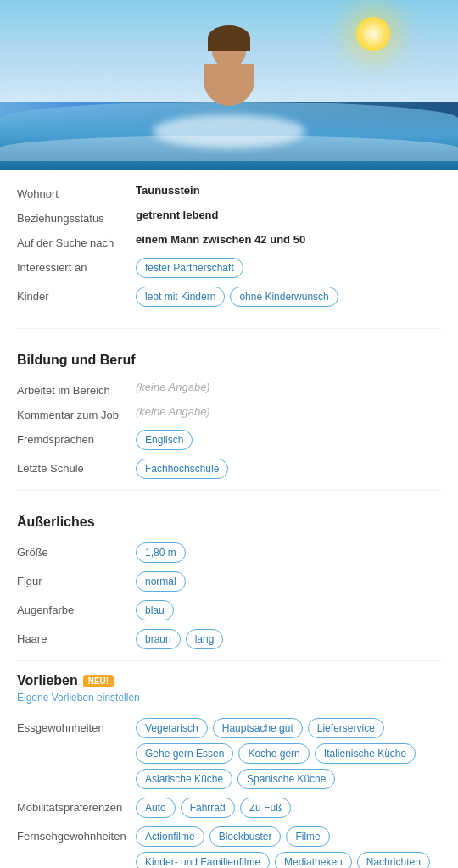  I want to click on essgewohnheiten-label: Essgewohnheiten, so click(76, 726).